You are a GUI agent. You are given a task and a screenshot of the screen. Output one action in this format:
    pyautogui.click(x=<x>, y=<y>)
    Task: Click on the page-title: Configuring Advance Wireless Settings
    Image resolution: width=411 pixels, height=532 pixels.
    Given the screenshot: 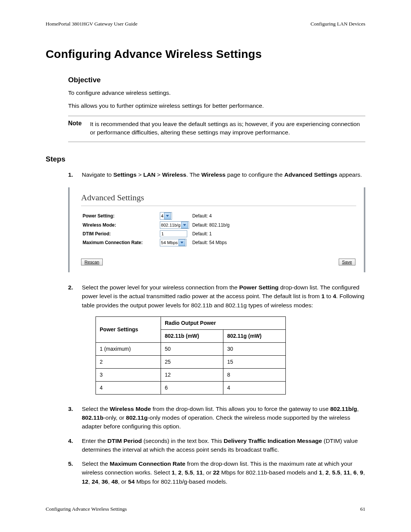 What is the action you would take?
    pyautogui.click(x=206, y=54)
    